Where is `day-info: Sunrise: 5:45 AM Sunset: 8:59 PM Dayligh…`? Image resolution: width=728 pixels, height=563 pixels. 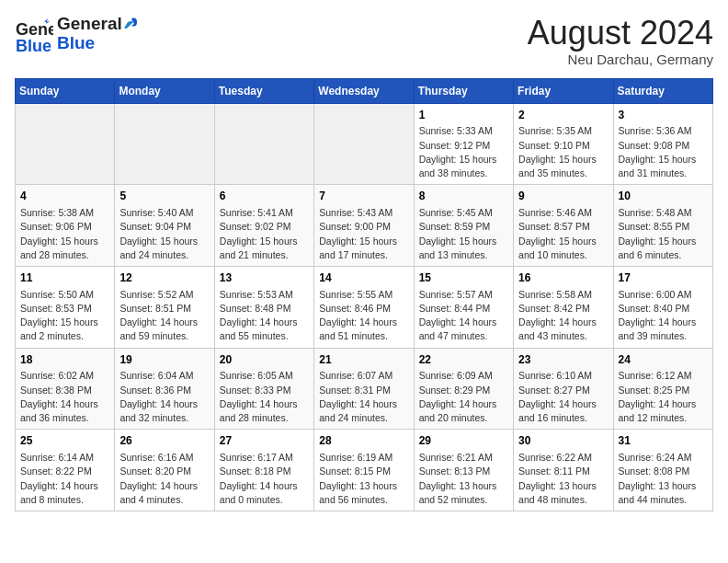 day-info: Sunrise: 5:45 AM Sunset: 8:59 PM Dayligh… is located at coordinates (463, 234).